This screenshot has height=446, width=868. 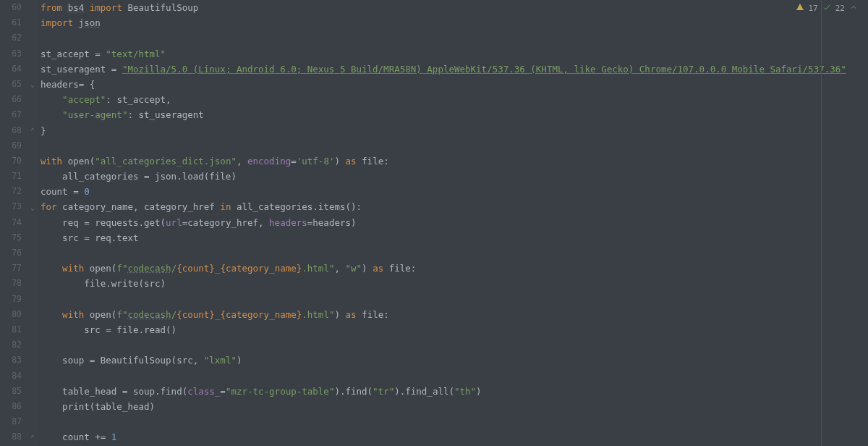 I want to click on line-number: 86, so click(x=11, y=407).